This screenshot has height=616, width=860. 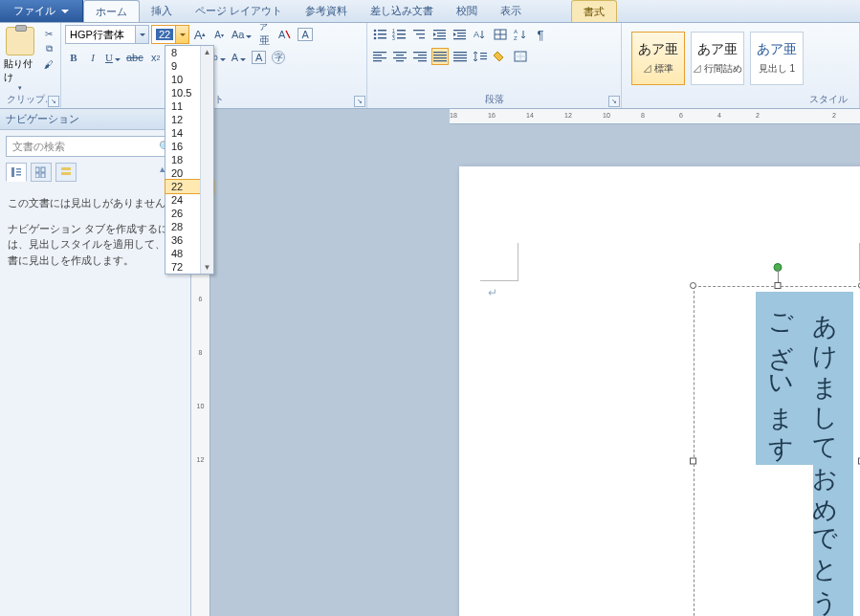 What do you see at coordinates (241, 34) in the screenshot?
I see `change-case-icon: Aa` at bounding box center [241, 34].